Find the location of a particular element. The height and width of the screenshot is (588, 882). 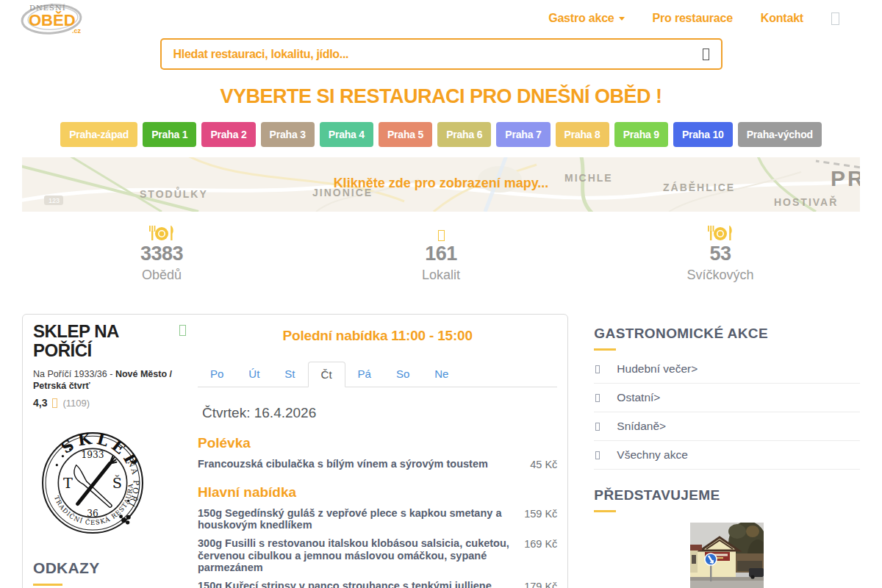

tab-day-so: So is located at coordinates (403, 375).